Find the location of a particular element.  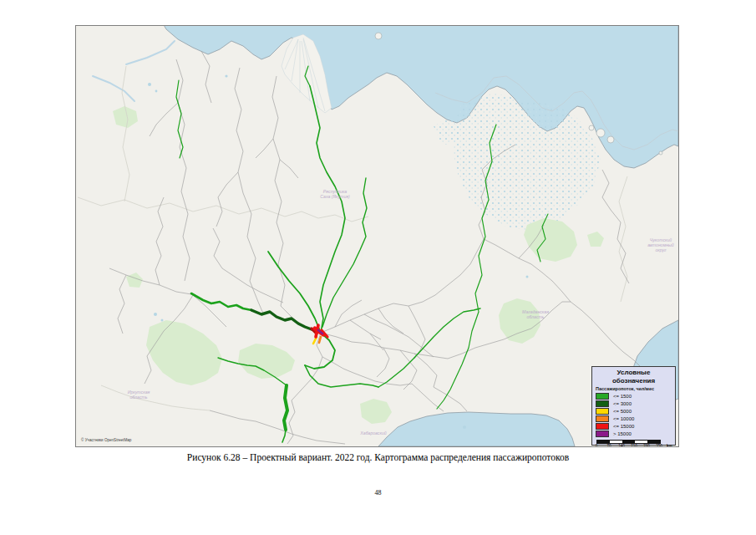

legend-item-label: <= 1500 is located at coordinates (622, 396).